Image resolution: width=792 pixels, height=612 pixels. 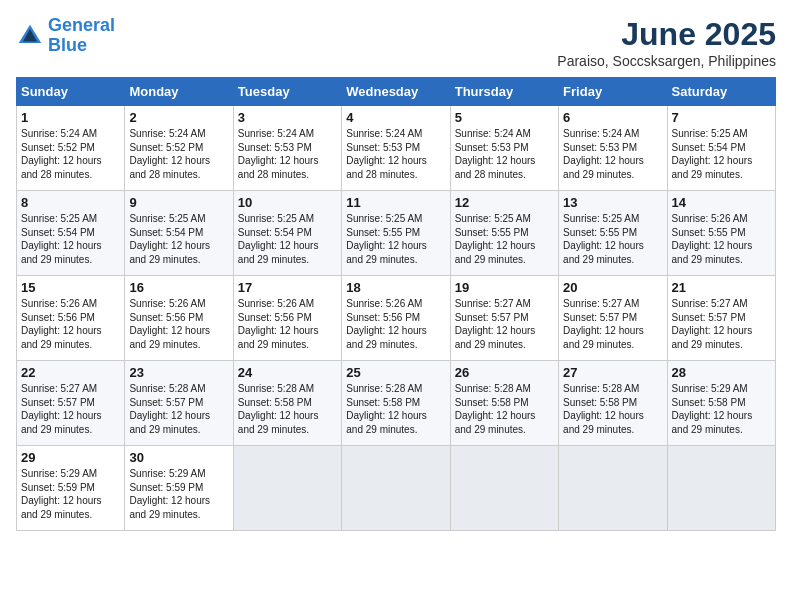 I want to click on day-number: 19, so click(x=504, y=288).